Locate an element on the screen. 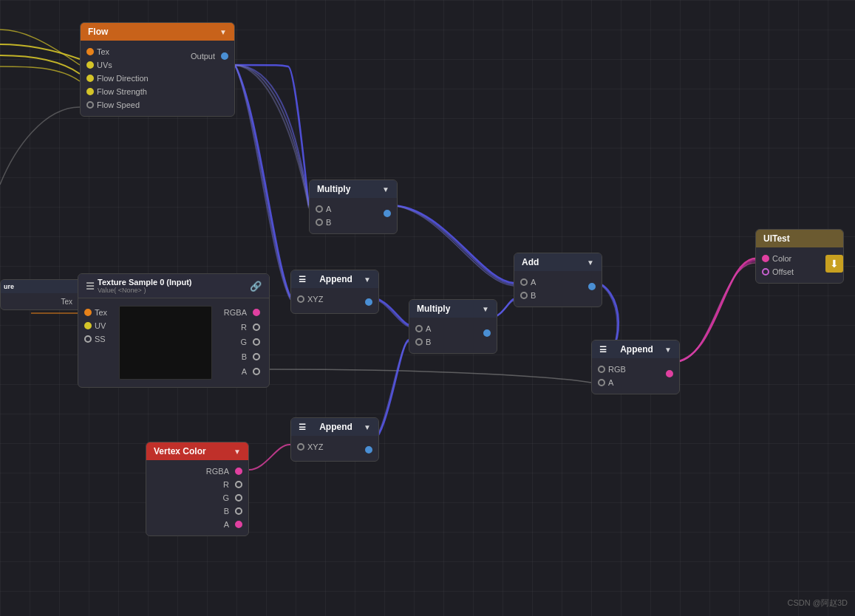 The height and width of the screenshot is (616, 855). multiply2-out-dot is located at coordinates (487, 333).